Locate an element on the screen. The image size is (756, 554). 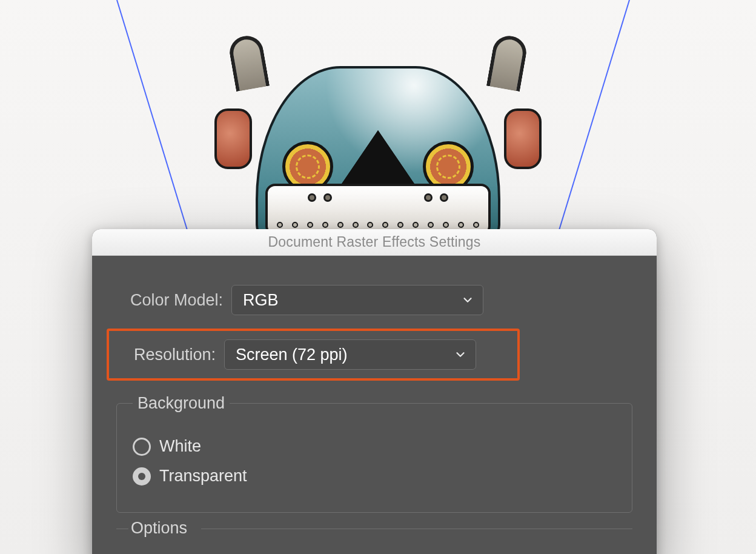
dialog-title: Document Raster Effects Settings is located at coordinates (374, 242).